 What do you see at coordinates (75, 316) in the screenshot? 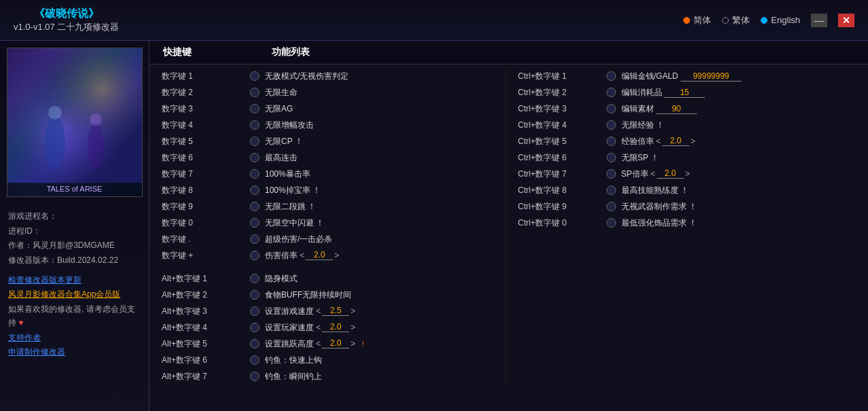
I see `encourage-text: 如果喜欢我的修改器, 请考虑会员支持 ♥` at bounding box center [75, 316].